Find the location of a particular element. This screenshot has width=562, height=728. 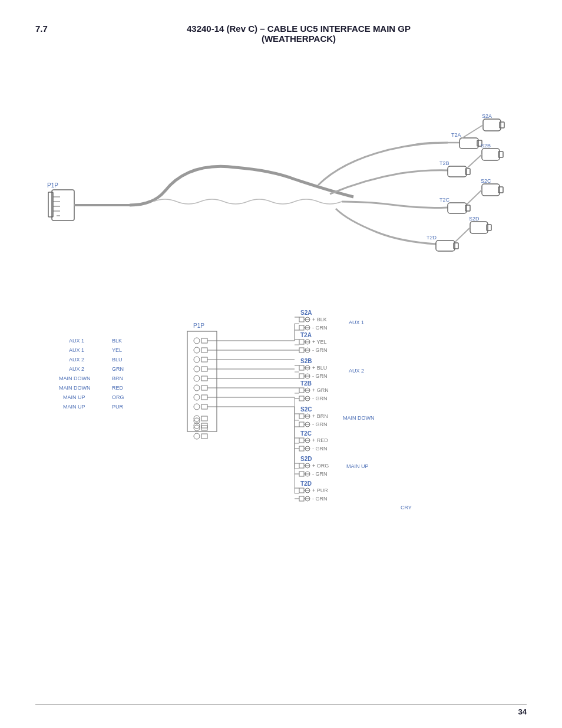

p1p-connector: P1P is located at coordinates (88, 202).